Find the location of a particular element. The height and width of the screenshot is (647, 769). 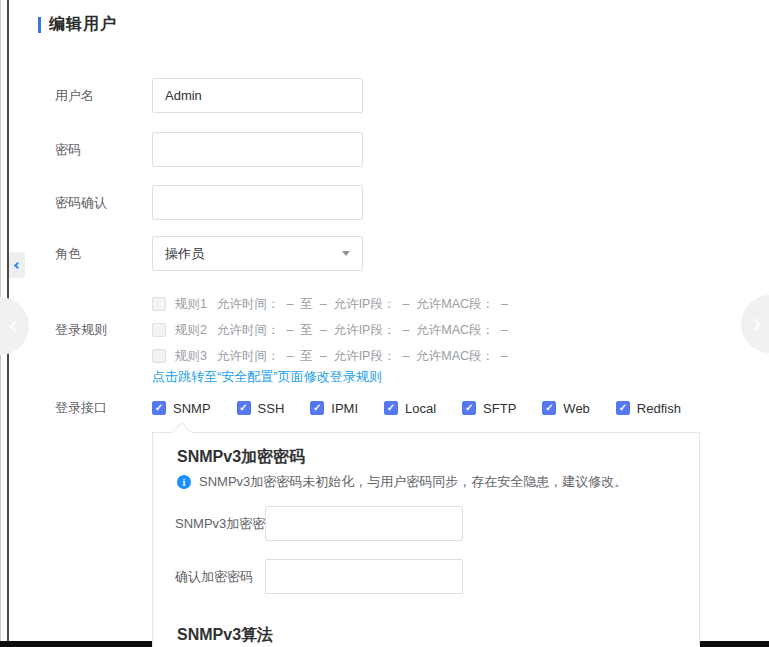

chevron-down-icon is located at coordinates (346, 254).